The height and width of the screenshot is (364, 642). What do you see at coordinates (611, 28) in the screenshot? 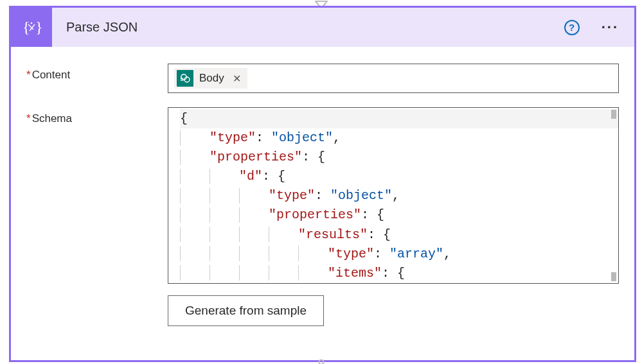
I see `more-menu-icon: ···` at bounding box center [611, 28].